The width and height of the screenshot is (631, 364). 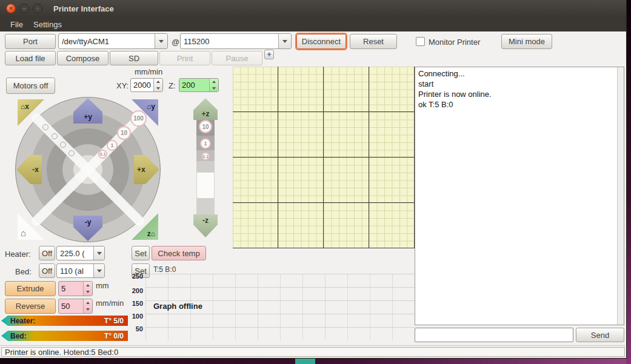 What do you see at coordinates (75, 253) in the screenshot?
I see `heater-preset-value: 225.0 (` at bounding box center [75, 253].